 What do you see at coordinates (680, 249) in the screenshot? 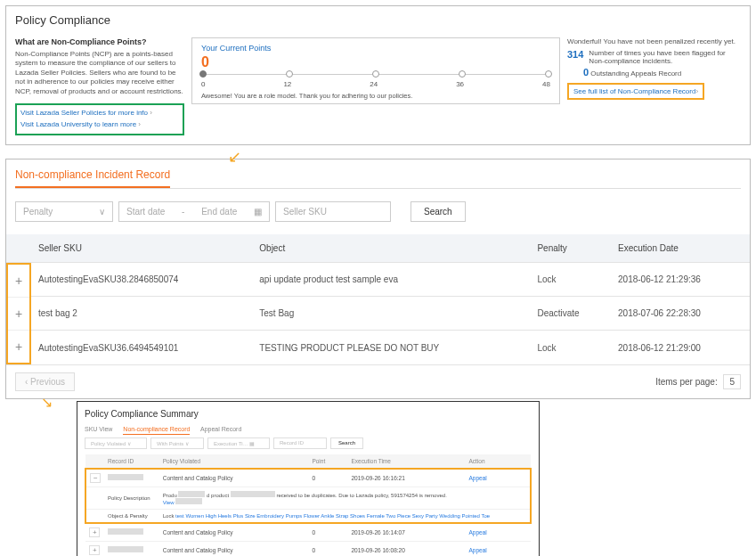
I see `col-execution-date: Execution Date` at bounding box center [680, 249].